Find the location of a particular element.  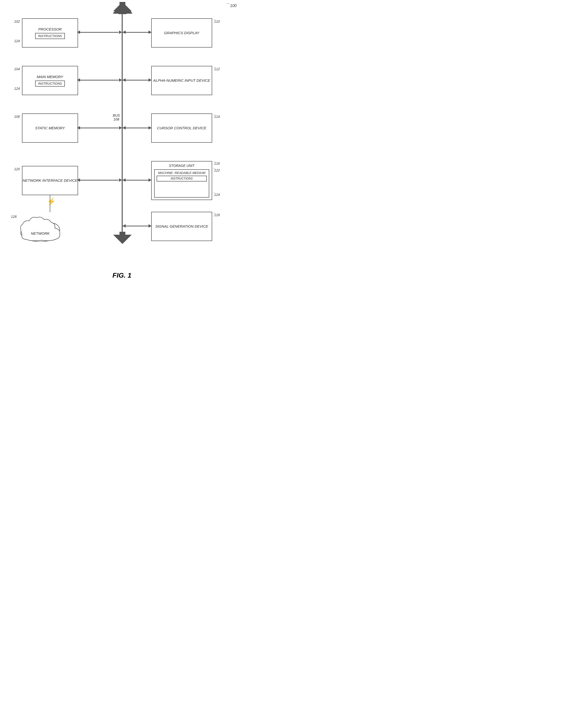

main-memory-ref: 104 is located at coordinates (17, 69).